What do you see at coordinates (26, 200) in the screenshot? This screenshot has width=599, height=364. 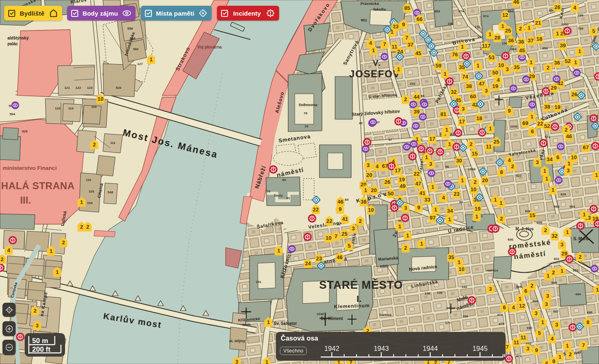 I see `svg-text: III.` at bounding box center [26, 200].